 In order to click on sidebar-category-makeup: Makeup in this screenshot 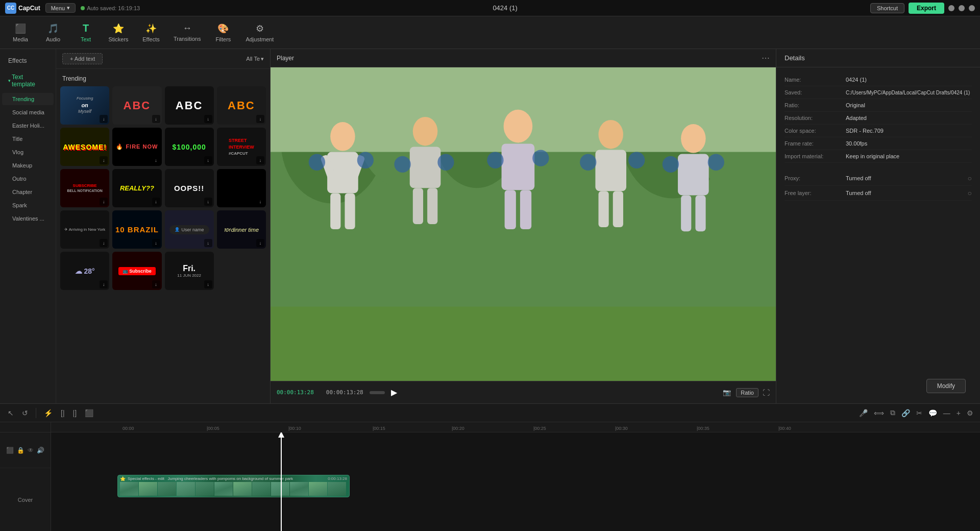, I will do `click(28, 165)`.